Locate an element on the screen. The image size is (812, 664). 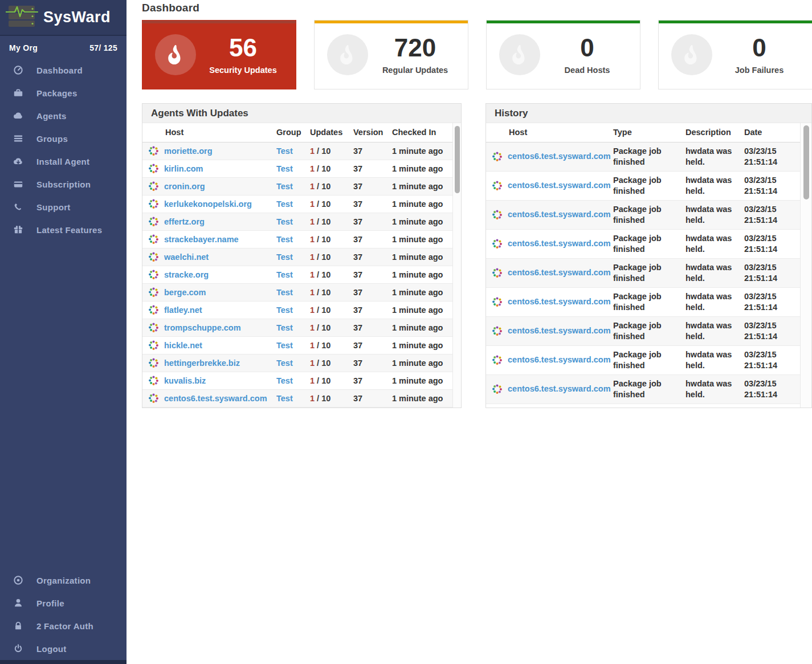
host-link: kerlukekonopelski.org is located at coordinates (208, 204).